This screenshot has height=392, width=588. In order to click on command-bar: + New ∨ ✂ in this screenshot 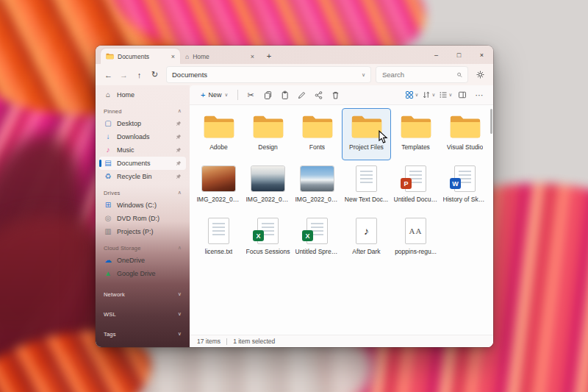, I will do `click(341, 96)`.